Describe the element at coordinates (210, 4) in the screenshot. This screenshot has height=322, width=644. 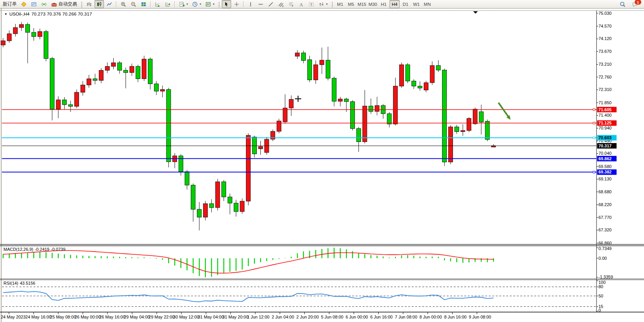
I see `templates-button: ▾` at that location.